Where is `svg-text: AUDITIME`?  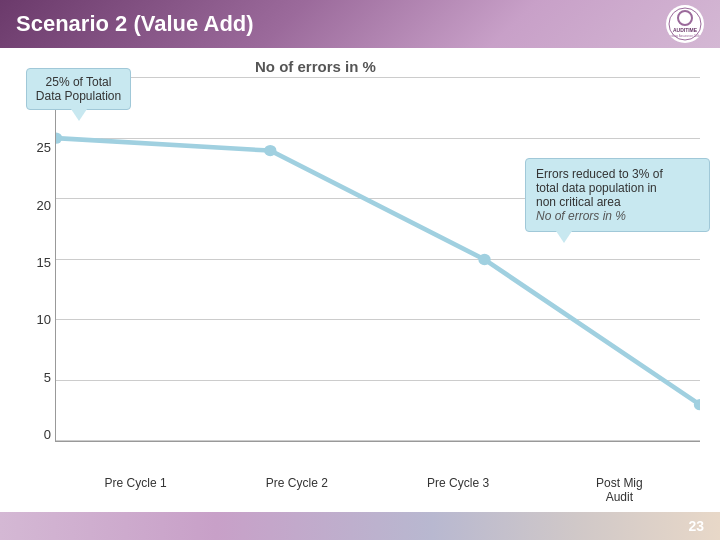 svg-text: AUDITIME is located at coordinates (686, 30).